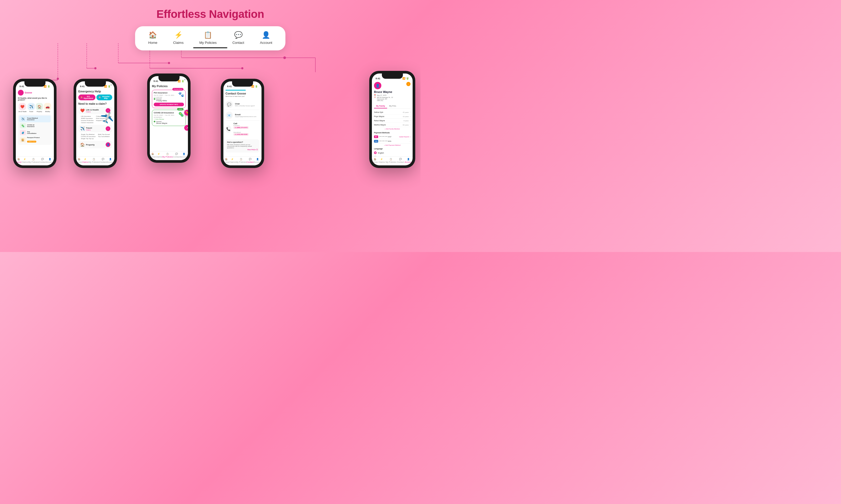 The image size is (841, 504). What do you see at coordinates (392, 112) in the screenshot?
I see `family-member-selina: Selina Kyle 45 years ›` at bounding box center [392, 112].